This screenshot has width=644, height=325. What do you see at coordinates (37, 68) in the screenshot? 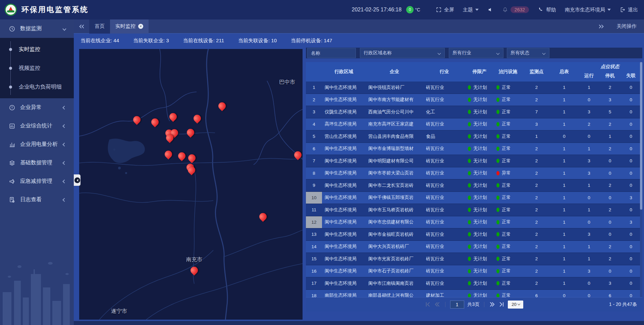
I see `sidebar-subitem-2: 视频监控` at bounding box center [37, 68].